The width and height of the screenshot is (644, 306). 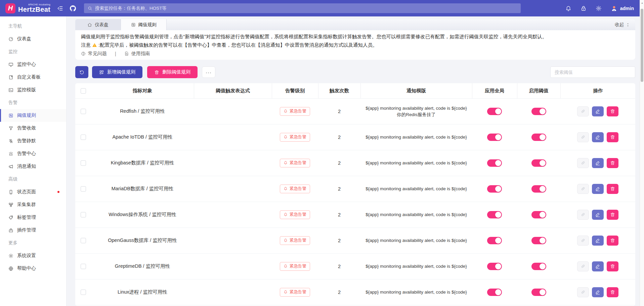 I want to click on sidebar-item-label: 告警静默, so click(x=27, y=141).